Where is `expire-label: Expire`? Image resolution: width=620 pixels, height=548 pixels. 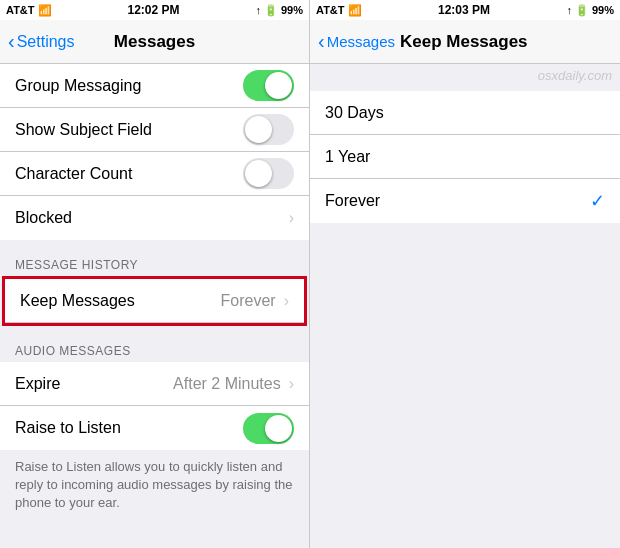 expire-label: Expire is located at coordinates (38, 384).